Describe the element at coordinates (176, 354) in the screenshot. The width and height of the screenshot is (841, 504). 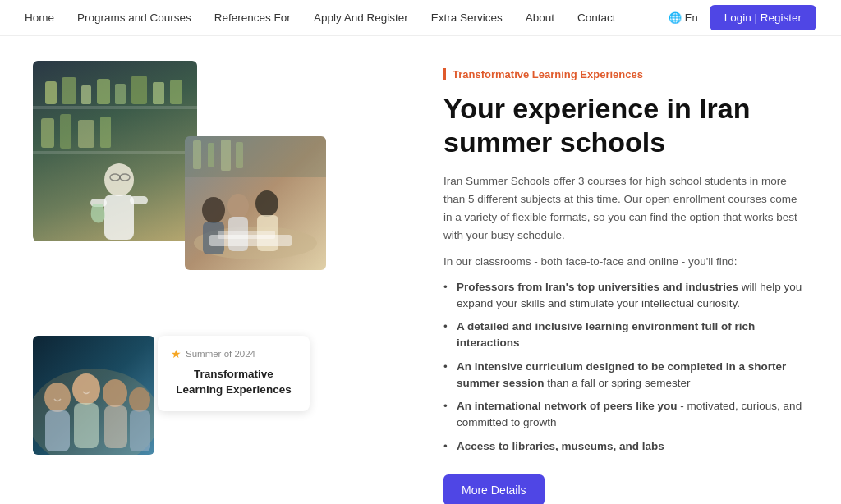
I see `star-icon: ★` at that location.